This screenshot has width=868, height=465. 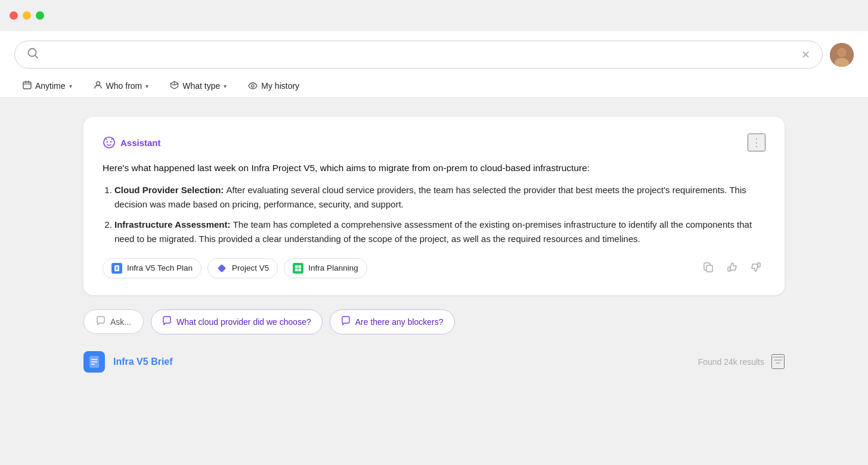 What do you see at coordinates (50, 86) in the screenshot?
I see `anytime-label: Anytime` at bounding box center [50, 86].